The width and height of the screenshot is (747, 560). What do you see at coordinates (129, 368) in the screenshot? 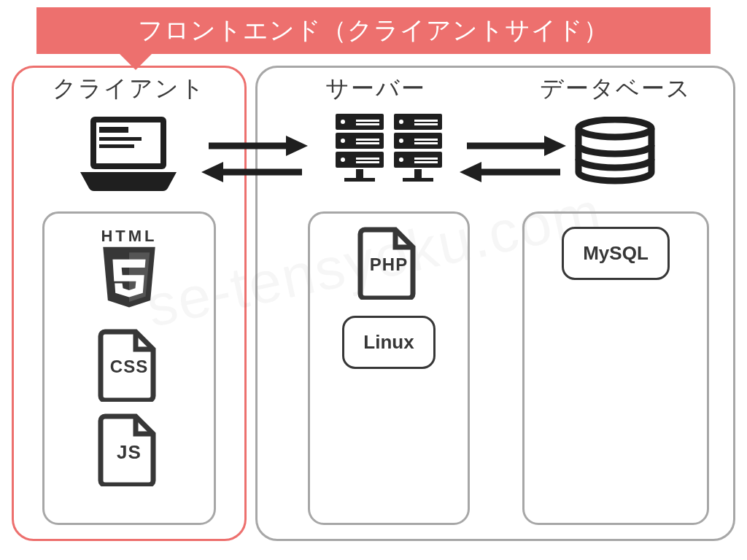
I see `client-tech-box: HTML CSS JS` at bounding box center [129, 368].